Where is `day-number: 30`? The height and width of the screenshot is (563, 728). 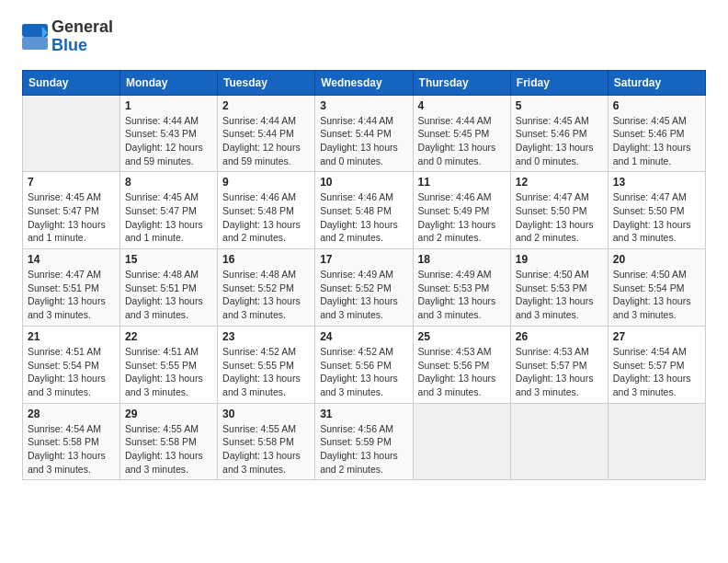
day-number: 30 is located at coordinates (267, 414).